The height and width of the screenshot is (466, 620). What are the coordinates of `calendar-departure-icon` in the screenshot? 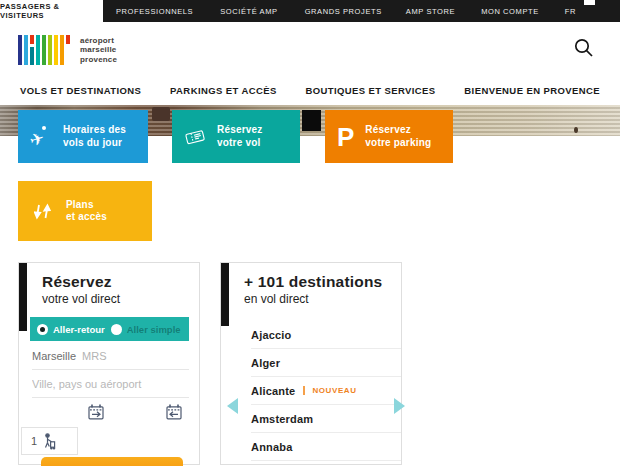 It's located at (96, 412).